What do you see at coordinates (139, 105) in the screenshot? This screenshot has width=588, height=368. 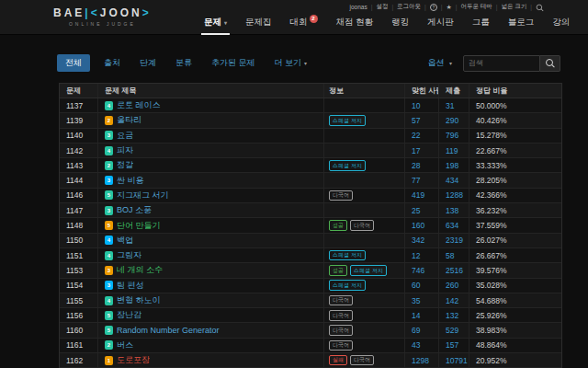 I see `problem-title-link: 로토 레이스` at bounding box center [139, 105].